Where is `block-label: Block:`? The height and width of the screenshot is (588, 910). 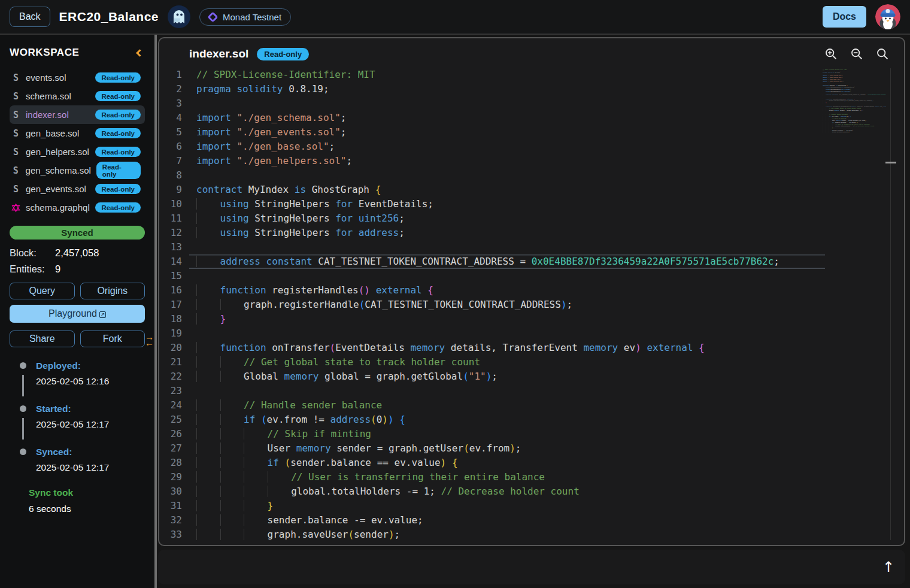
block-label: Block: is located at coordinates (32, 253).